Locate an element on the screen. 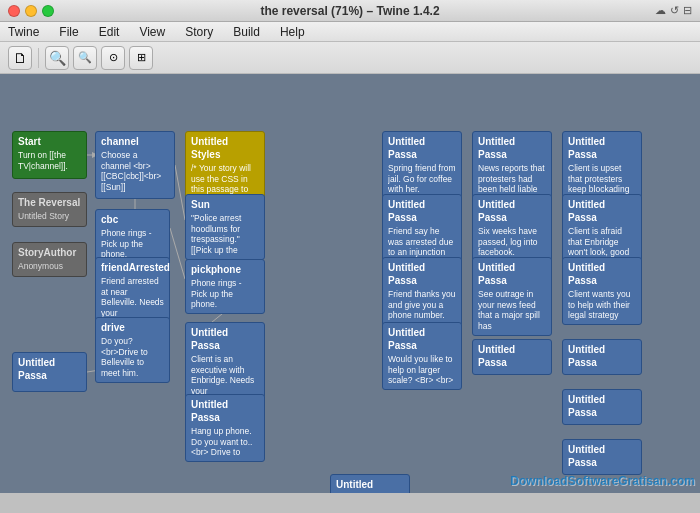  passage-body-untitled4: Friend say he was arrested due to an inj… is located at coordinates (422, 242).